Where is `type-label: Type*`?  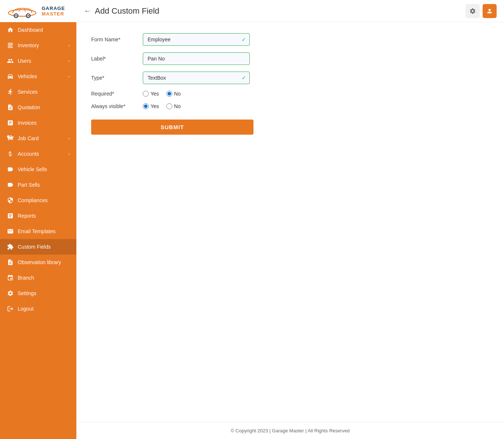
type-label: Type* is located at coordinates (117, 78).